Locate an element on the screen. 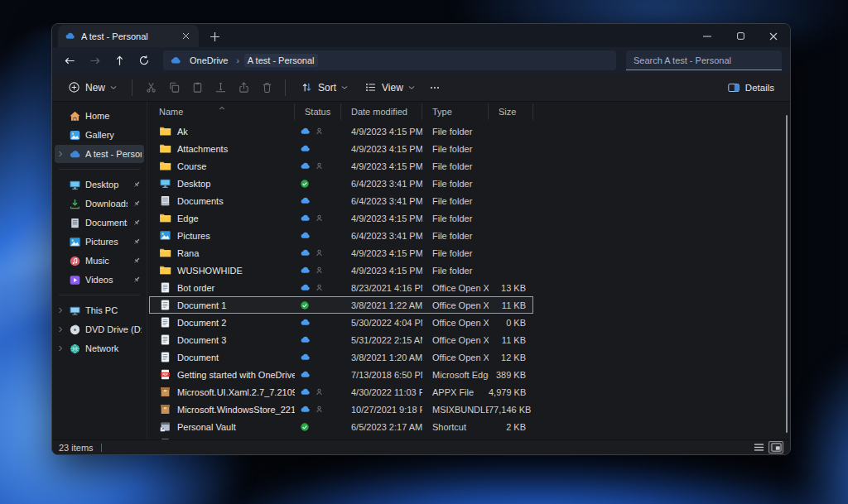 The width and height of the screenshot is (848, 504). sidebar-item-pictures: Pictures is located at coordinates (99, 242).